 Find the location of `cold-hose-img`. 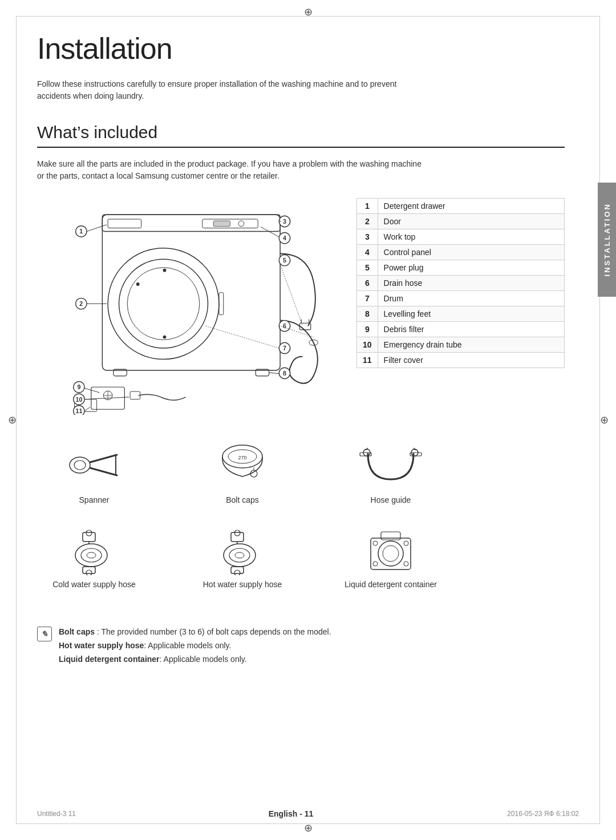

cold-hose-img is located at coordinates (94, 550).